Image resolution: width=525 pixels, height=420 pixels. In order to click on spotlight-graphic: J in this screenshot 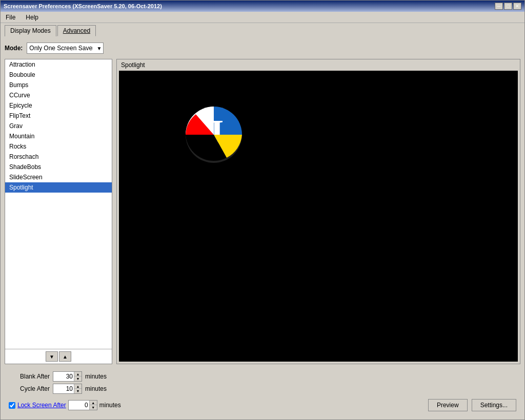, I will do `click(216, 132)`.